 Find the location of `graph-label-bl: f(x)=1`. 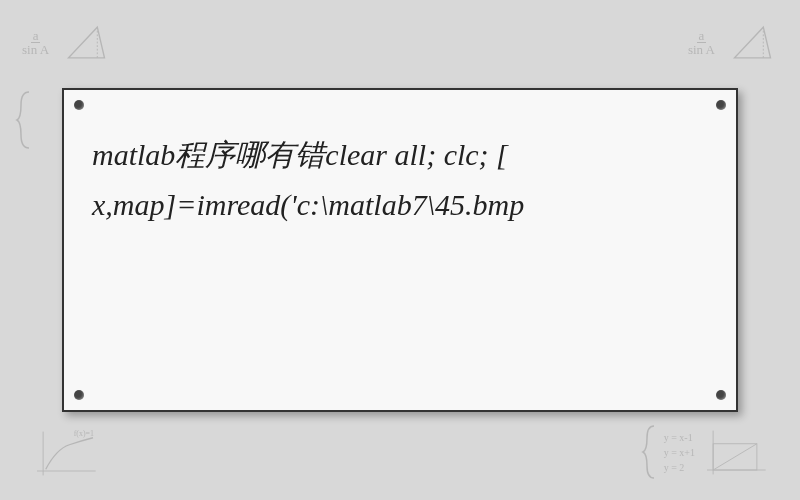

graph-label-bl: f(x)=1 is located at coordinates (84, 434).